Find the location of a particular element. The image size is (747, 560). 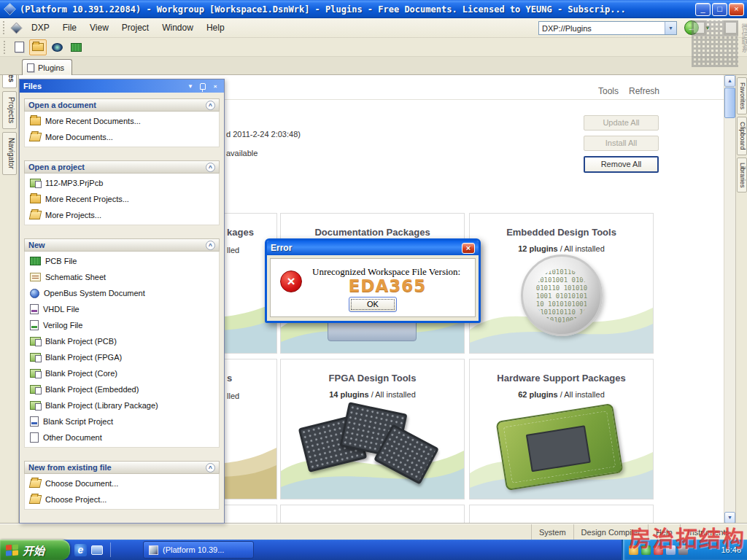

card-title: Hardware Support Packages is located at coordinates (562, 378).